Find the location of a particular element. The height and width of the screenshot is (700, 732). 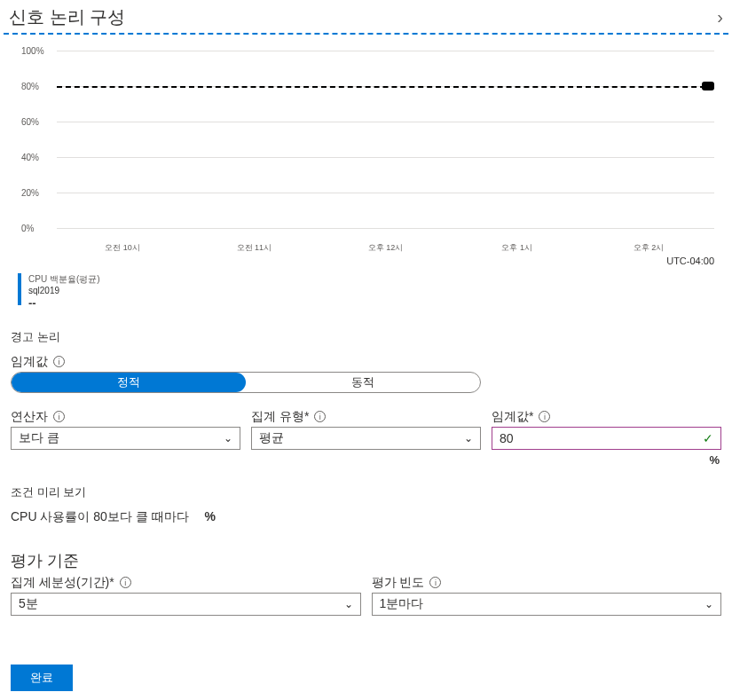

preview-label: 조건 미리 보기 is located at coordinates (366, 492).